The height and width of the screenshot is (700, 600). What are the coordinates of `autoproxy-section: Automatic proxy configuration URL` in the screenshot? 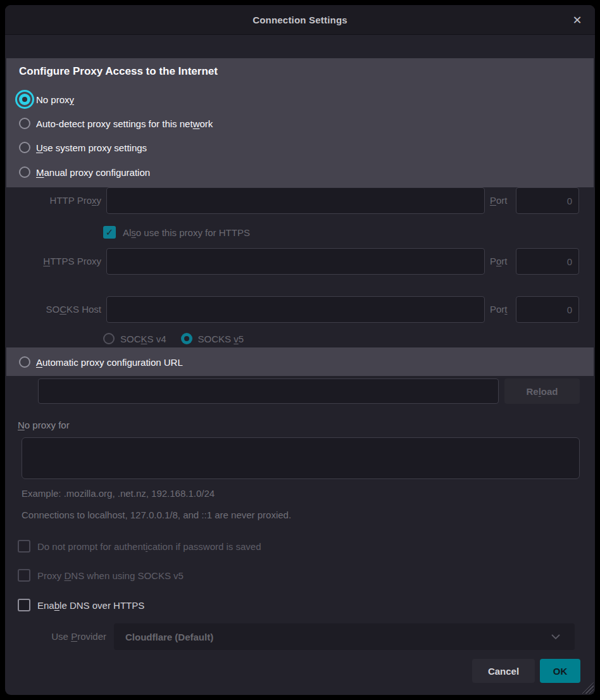 It's located at (300, 362).